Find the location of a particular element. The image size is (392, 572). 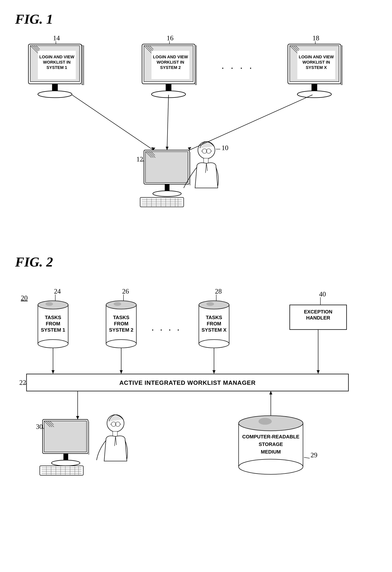

svg-text: 12 is located at coordinates (140, 159).